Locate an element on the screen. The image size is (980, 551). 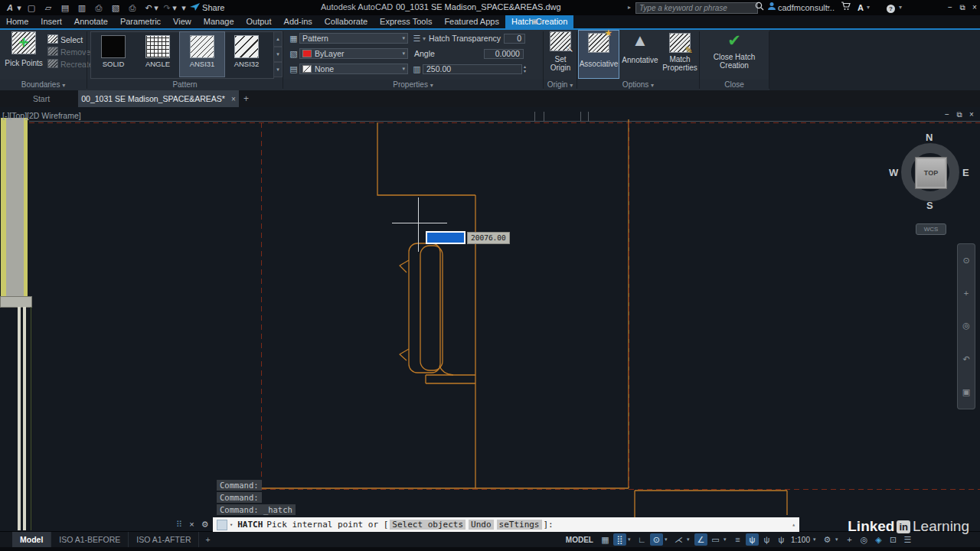
tab-add-ins: Add-ins is located at coordinates (299, 21).